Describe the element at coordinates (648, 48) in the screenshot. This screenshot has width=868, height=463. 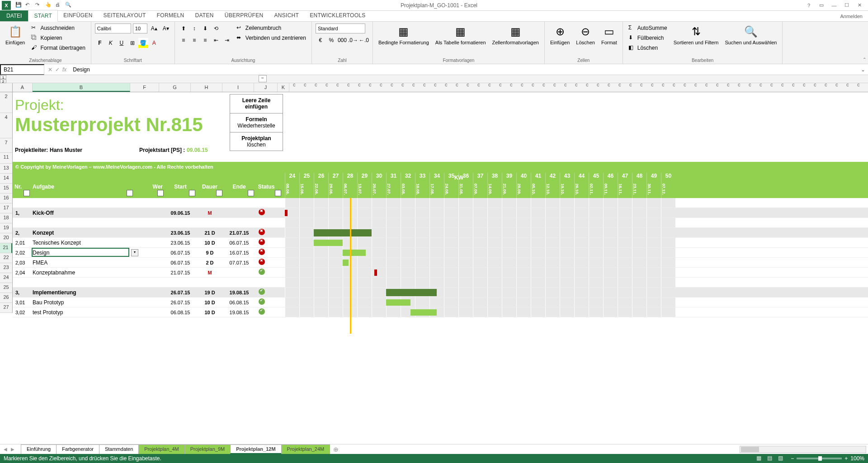
I see `clear-button: ◧Löschen` at that location.